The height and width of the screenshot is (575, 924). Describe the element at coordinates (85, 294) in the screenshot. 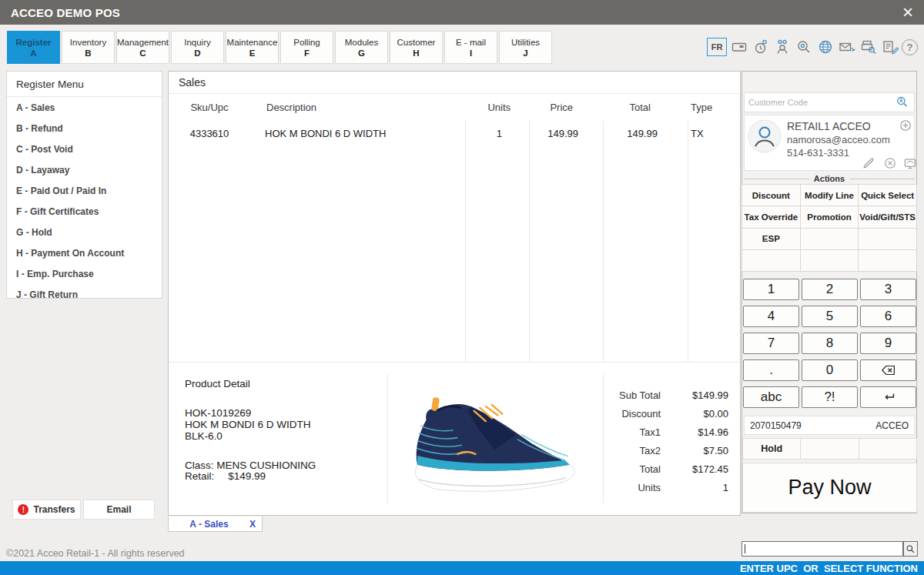

I see `sidebar-item-gift-return: J - Gift Return` at that location.